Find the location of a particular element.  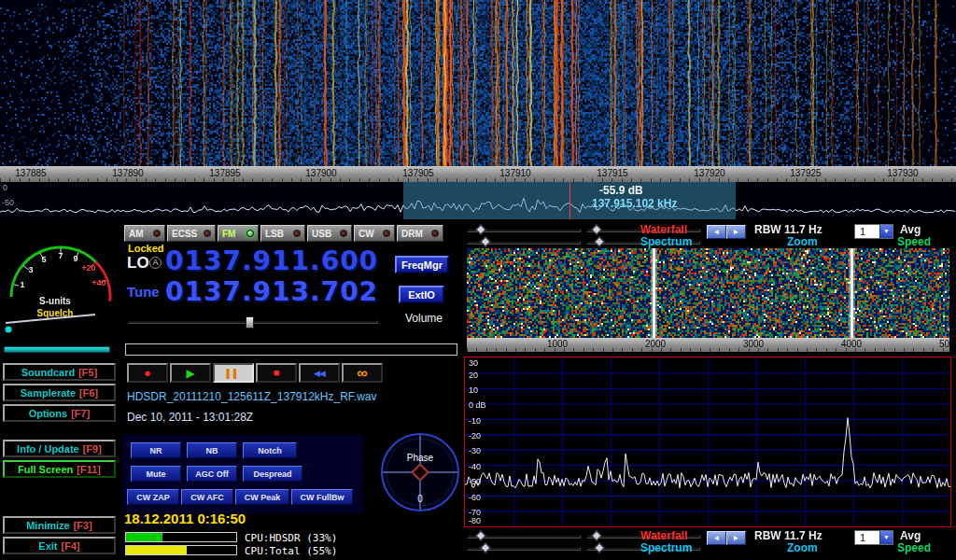

lo-frequency-display: 0137.911.600 is located at coordinates (272, 261).